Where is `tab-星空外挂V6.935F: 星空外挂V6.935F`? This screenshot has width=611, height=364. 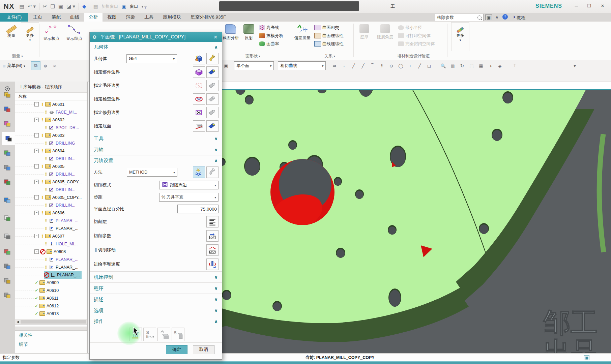 tab-星空外挂V6.935F: 星空外挂V6.935F is located at coordinates (208, 17).